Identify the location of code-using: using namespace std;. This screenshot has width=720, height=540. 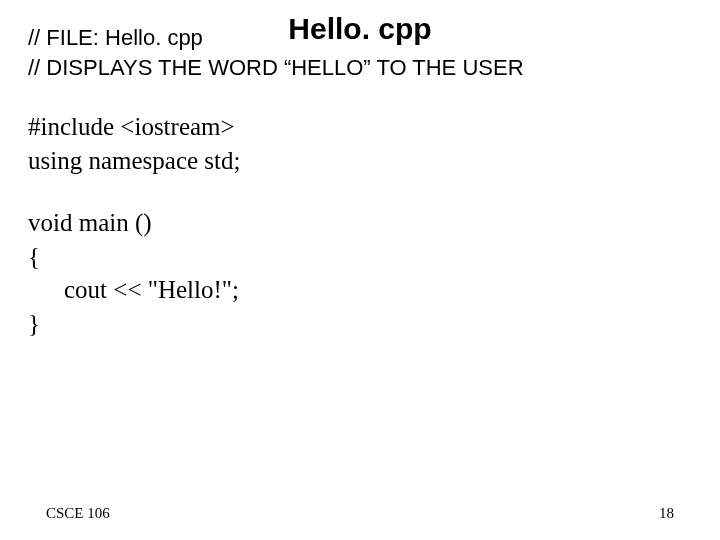
(360, 161).